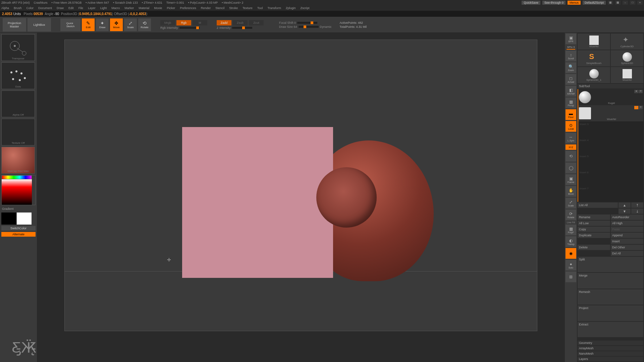 This screenshot has width=644, height=362. What do you see at coordinates (144, 8) in the screenshot?
I see `menu-material: Material` at bounding box center [144, 8].